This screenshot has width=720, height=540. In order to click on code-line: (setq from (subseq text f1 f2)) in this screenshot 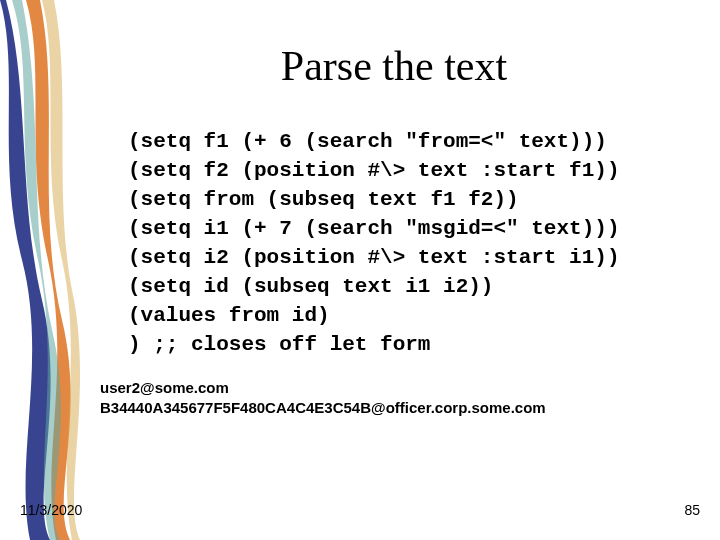, I will do `click(324, 200)`.